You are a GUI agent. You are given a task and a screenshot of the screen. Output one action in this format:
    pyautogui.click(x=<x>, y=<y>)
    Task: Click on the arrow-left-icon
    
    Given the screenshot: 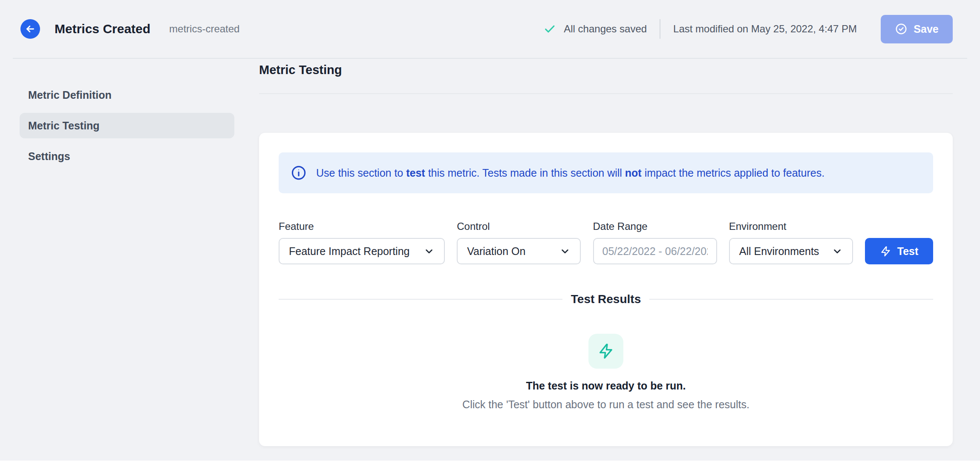 What is the action you would take?
    pyautogui.click(x=30, y=29)
    